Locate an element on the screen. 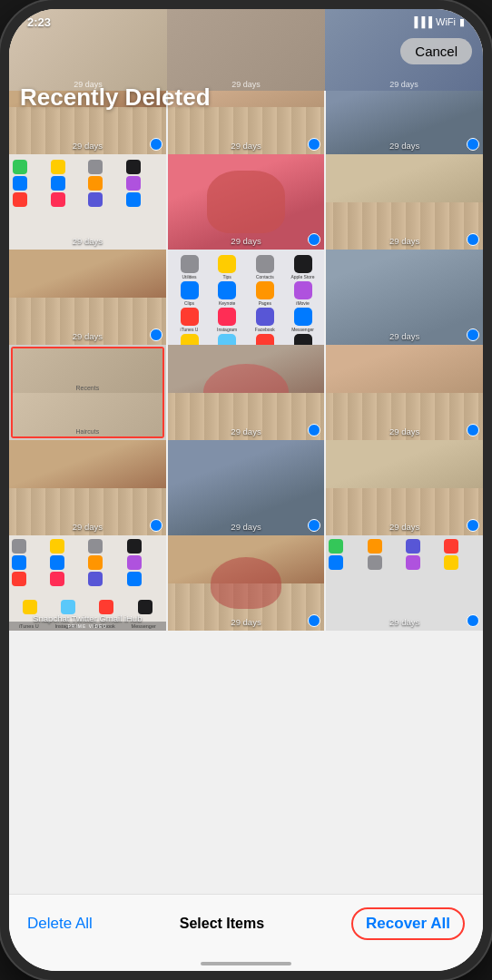 The image size is (492, 980). select-items-label: Select Items is located at coordinates (221, 924).